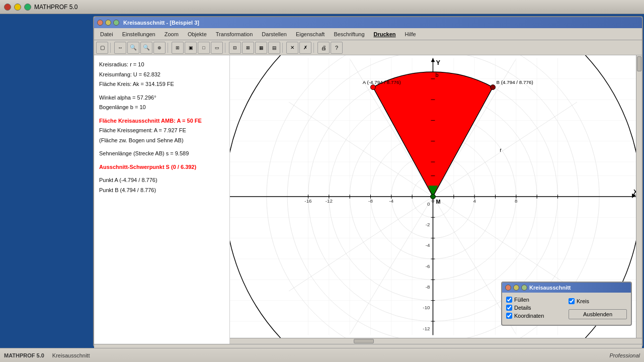 Image resolution: width=644 pixels, height=362 pixels. Describe the element at coordinates (598, 314) in the screenshot. I see `ausblenden-button: Ausblenden` at that location.